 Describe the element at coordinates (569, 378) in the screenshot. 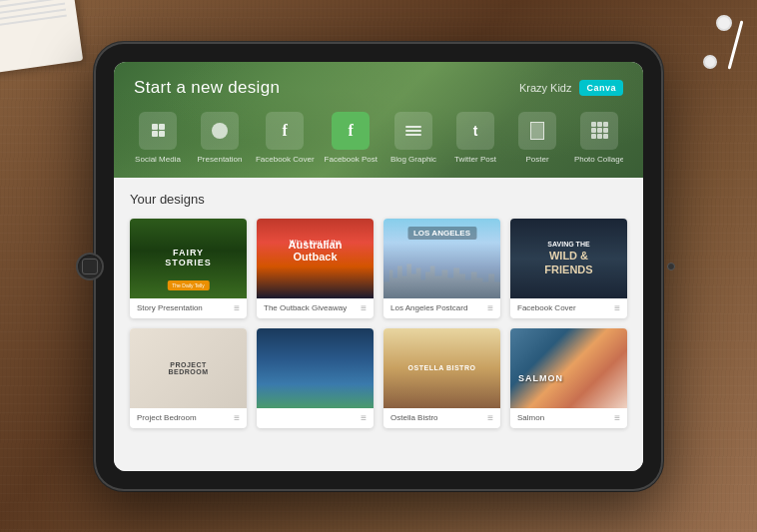

I see `design-card-salmon: SALMON Salmon ≡` at that location.